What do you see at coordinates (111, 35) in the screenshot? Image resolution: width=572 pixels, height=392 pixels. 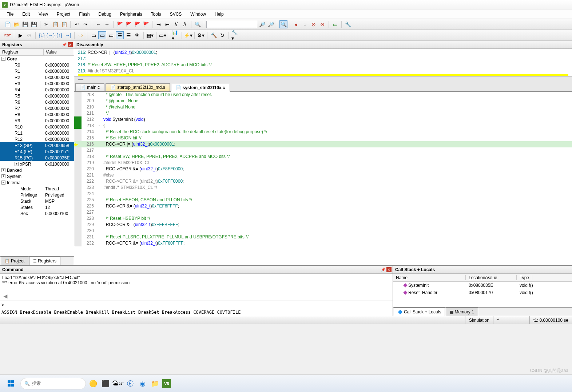 I see `symbol-window-icon: ▭` at bounding box center [111, 35].